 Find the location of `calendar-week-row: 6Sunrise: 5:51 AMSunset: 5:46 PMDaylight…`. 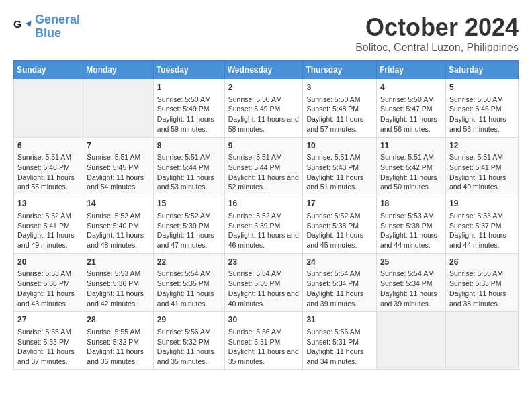

calendar-week-row: 6Sunrise: 5:51 AMSunset: 5:46 PMDaylight… is located at coordinates (266, 167).